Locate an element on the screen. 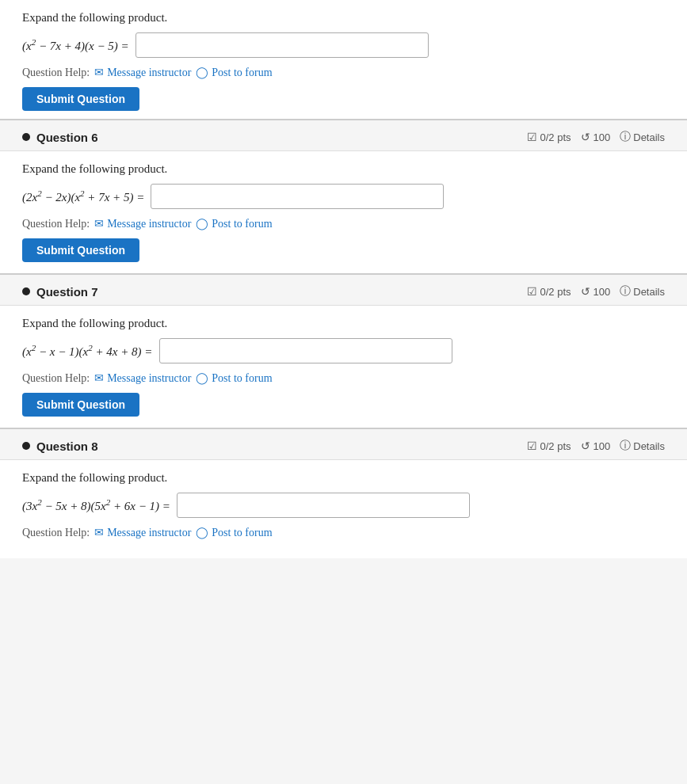  q7-details-text: Details is located at coordinates (649, 291).